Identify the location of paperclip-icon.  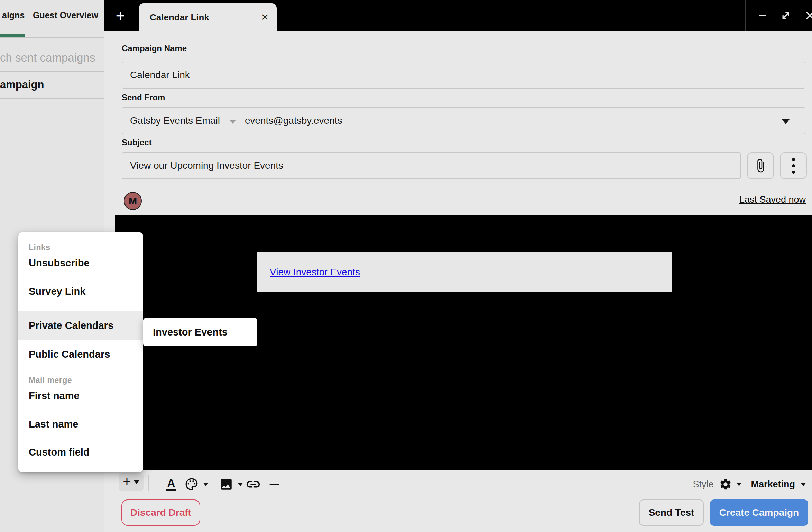
(760, 166).